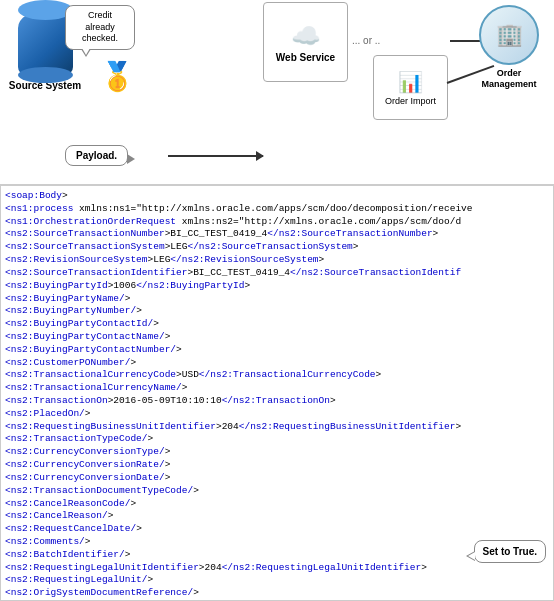  Describe the element at coordinates (509, 35) in the screenshot. I see `order-management-icon: 🏢` at that location.